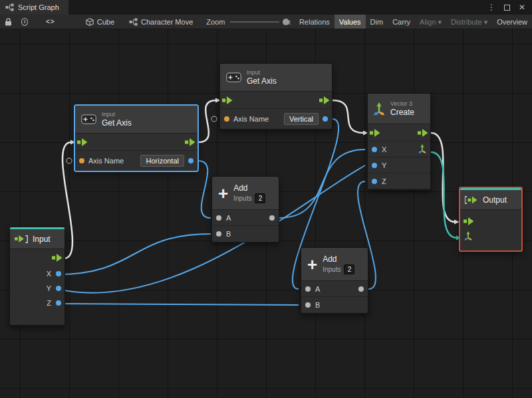 This screenshot has width=532, height=398. Describe the element at coordinates (134, 254) in the screenshot. I see `wire-data-input-x-to-add1-b` at that location.